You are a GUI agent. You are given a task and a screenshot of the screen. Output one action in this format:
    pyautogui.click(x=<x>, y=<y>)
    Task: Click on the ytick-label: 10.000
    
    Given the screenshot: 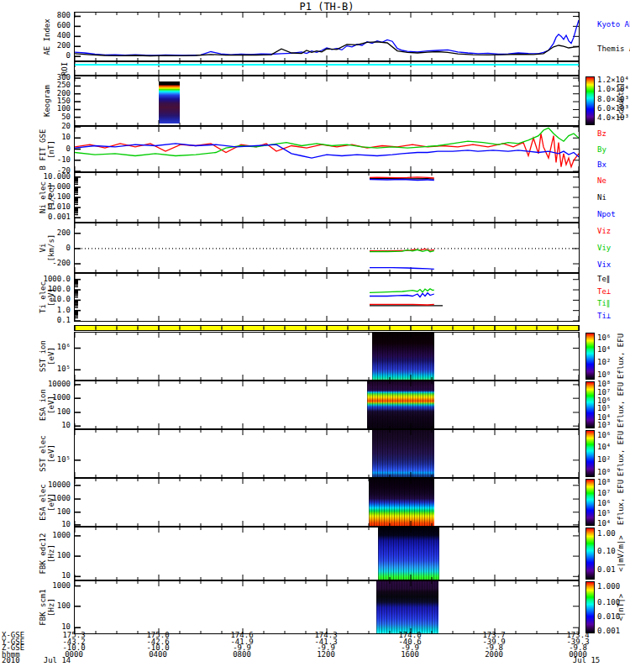 What is the action you would take?
    pyautogui.click(x=50, y=176)
    